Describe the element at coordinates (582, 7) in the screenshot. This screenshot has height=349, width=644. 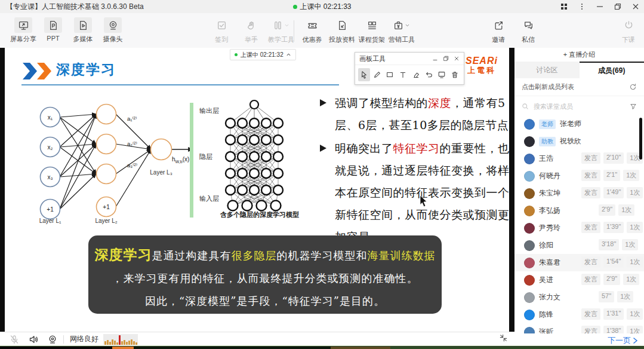
I see `more-menu-icon` at that location.